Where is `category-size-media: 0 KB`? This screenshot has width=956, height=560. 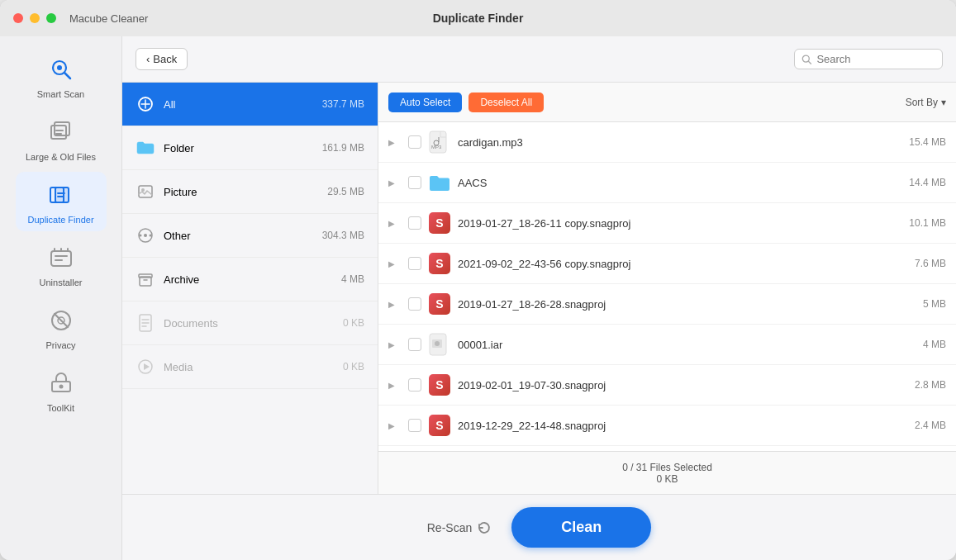 category-size-media: 0 KB is located at coordinates (354, 367).